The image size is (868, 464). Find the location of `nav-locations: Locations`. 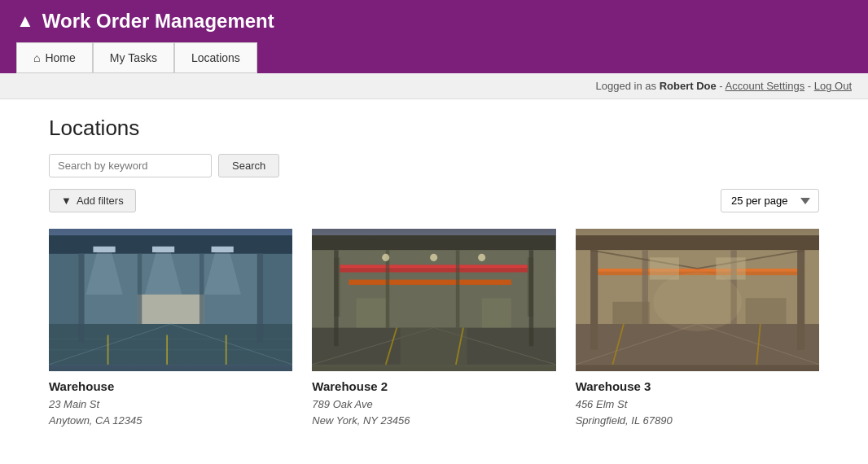

nav-locations: Locations is located at coordinates (216, 58).